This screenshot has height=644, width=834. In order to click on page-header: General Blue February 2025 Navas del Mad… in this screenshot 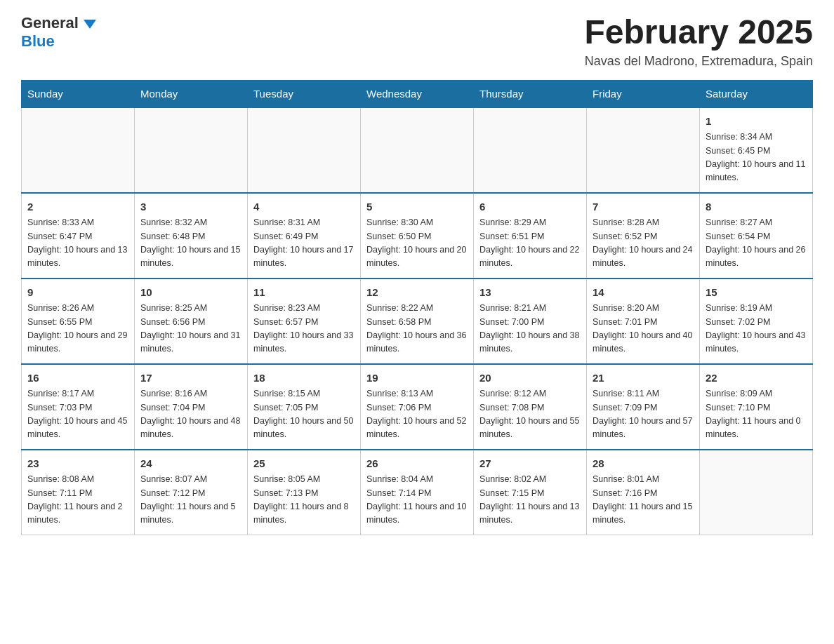, I will do `click(417, 41)`.